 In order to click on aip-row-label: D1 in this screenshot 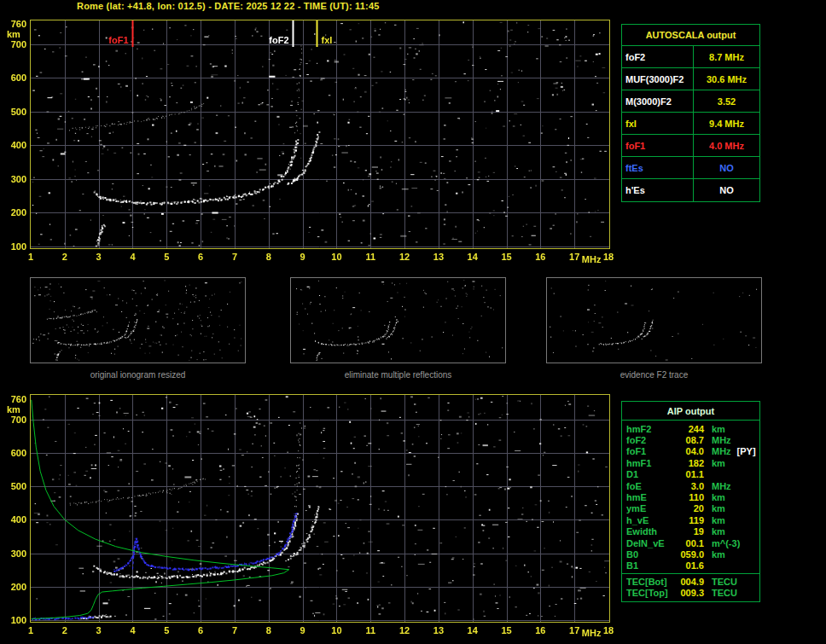, I will do `click(649, 474)`.